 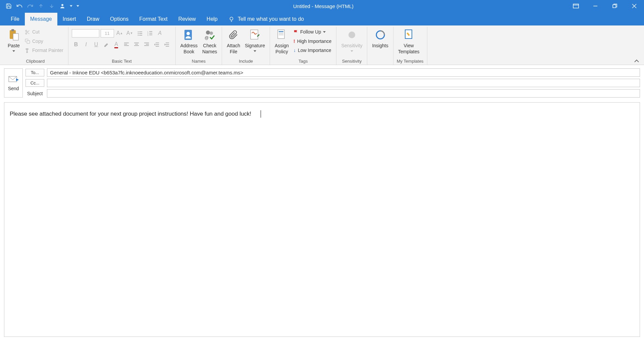 I want to click on cut-label: Cut, so click(x=36, y=32).